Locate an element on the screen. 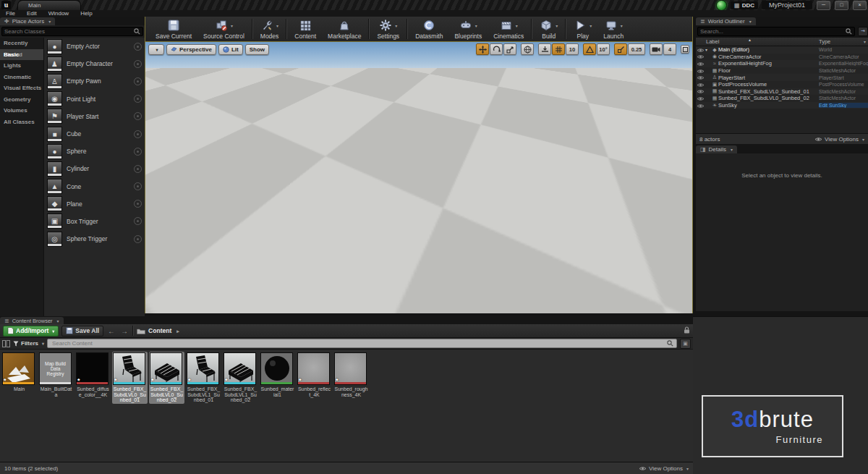 This screenshot has height=474, width=868. column-type: Type is located at coordinates (825, 42).